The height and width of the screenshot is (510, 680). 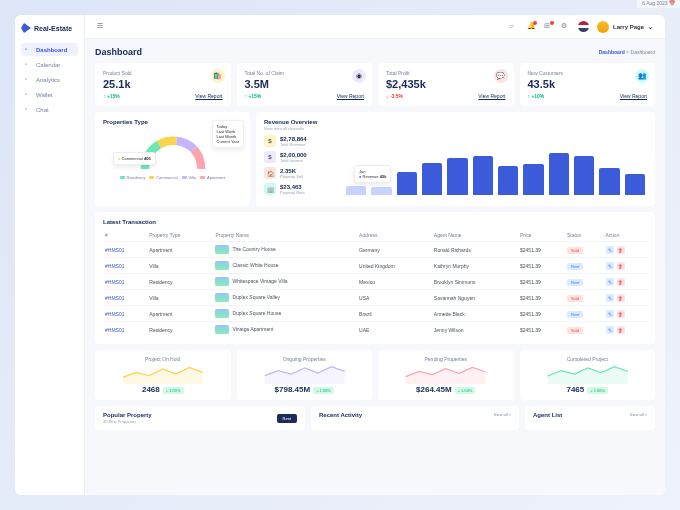 I want to click on chat-icon: ▫, so click(x=28, y=110).